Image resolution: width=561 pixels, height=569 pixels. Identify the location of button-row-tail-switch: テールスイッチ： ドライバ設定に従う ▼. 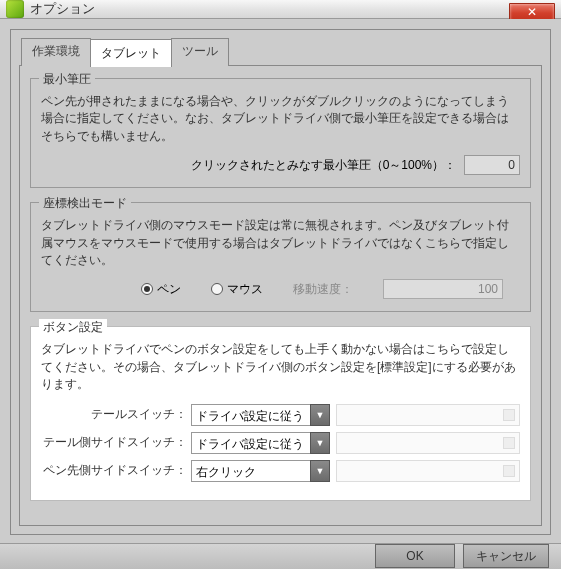
(280, 415).